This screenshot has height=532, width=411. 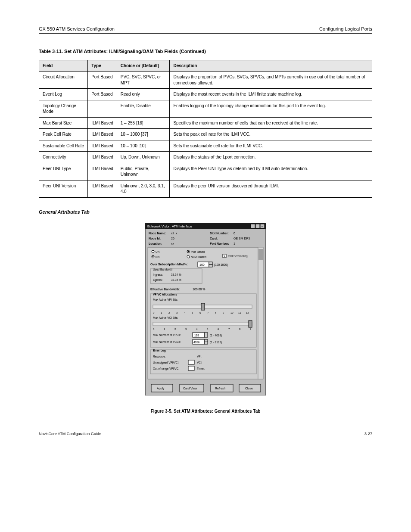 I want to click on radio-port-based-label: Port Based, so click(x=198, y=252).